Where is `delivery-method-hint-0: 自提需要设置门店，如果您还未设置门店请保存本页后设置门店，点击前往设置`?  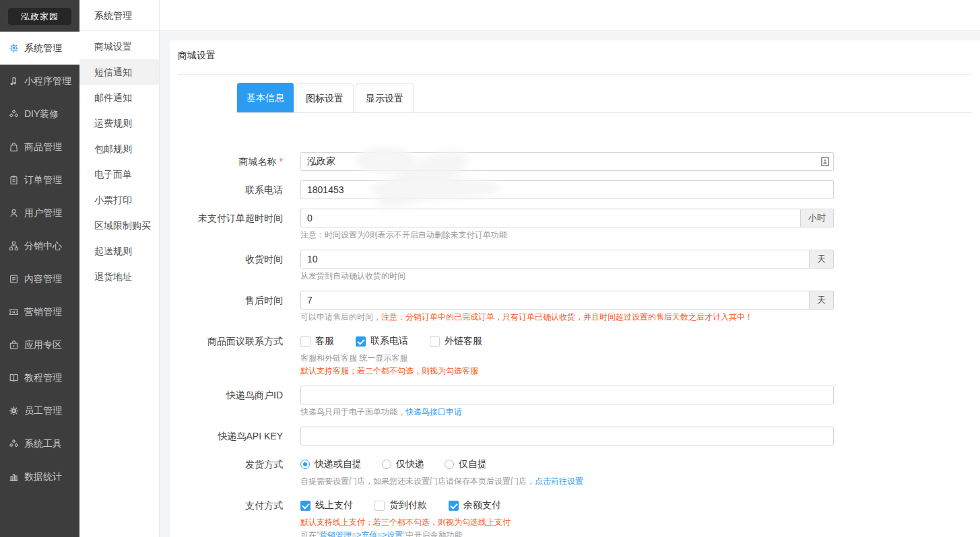 delivery-method-hint-0: 自提需要设置门店，如果您还未设置门店请保存本页后设置门店，点击前往设置 is located at coordinates (567, 481).